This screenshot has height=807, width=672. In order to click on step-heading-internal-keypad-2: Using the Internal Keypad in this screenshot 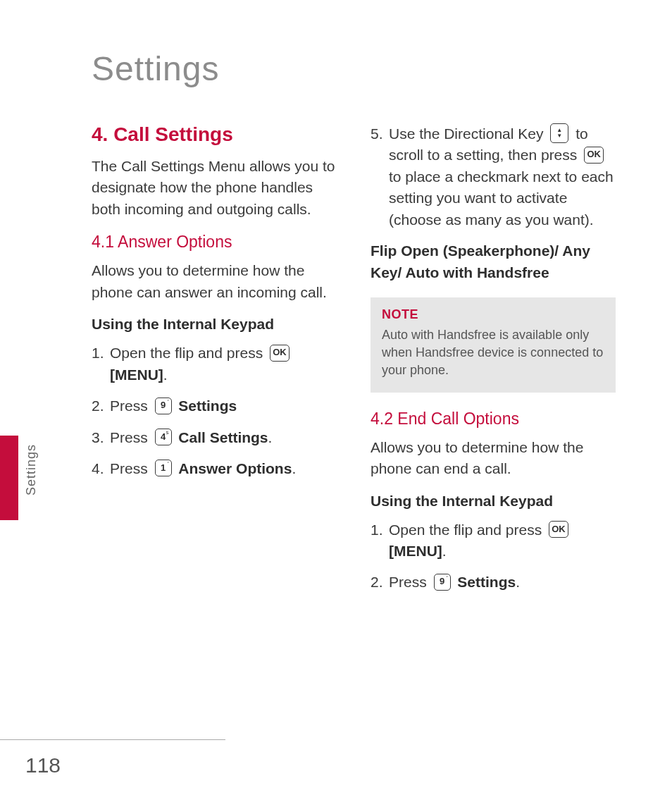, I will do `click(493, 501)`.